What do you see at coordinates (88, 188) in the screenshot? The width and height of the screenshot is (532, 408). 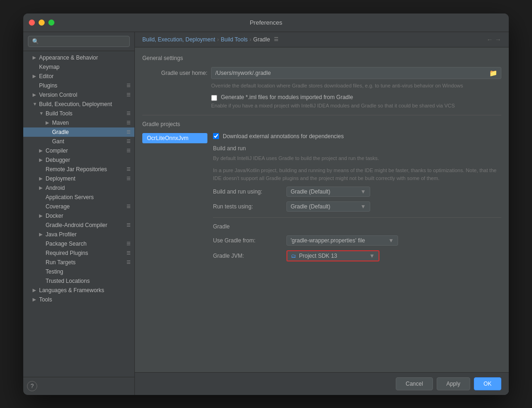 I see `sidebar-item-label: Android` at bounding box center [88, 188].